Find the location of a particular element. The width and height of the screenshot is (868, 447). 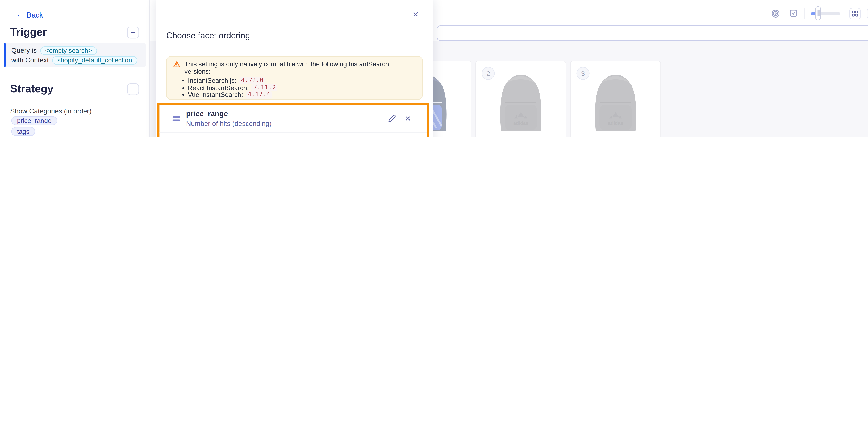

version-label: React InstantSearch: is located at coordinates (218, 88).